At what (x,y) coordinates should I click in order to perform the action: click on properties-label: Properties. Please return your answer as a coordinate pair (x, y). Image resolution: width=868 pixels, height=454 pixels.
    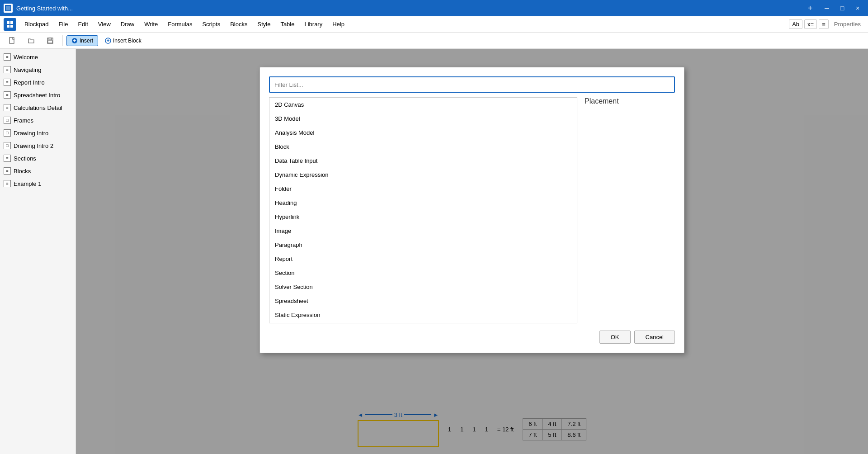
    Looking at the image, I should click on (847, 24).